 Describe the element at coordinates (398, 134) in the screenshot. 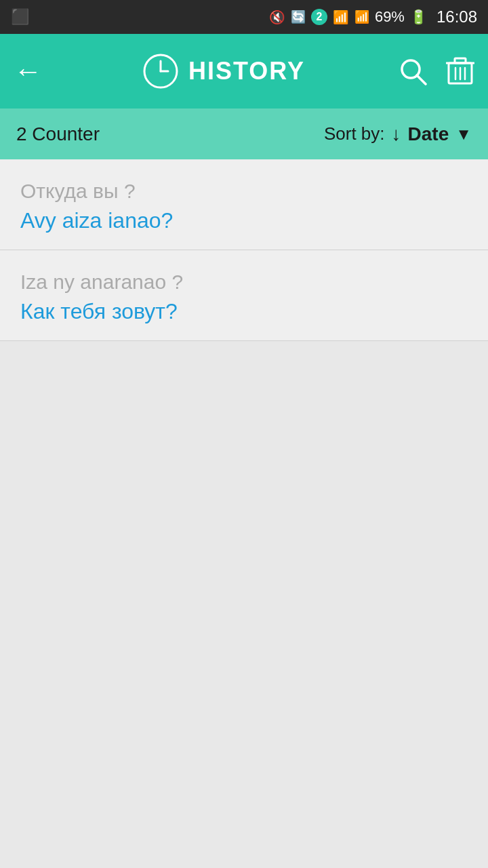

I see `sort-controls: Sort by: ↓ Date ▼` at that location.